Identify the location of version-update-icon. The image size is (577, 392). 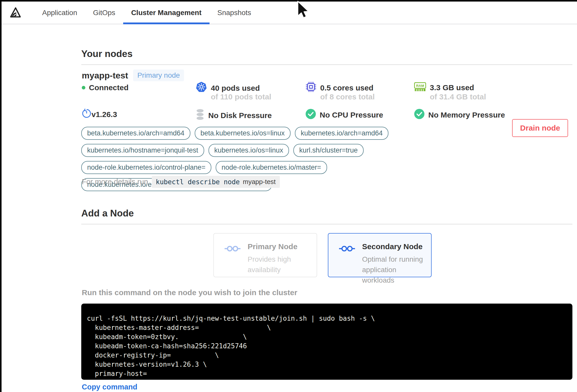
(87, 114).